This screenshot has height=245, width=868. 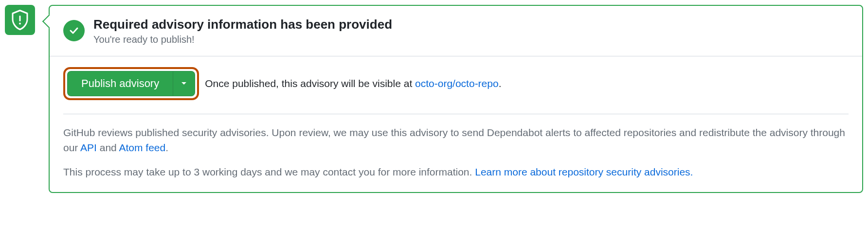 I want to click on check-circle-icon, so click(x=74, y=31).